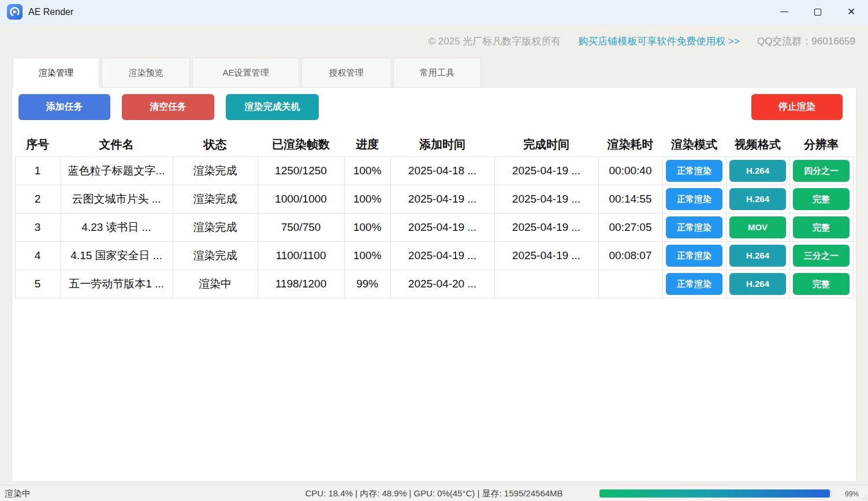 The image size is (868, 501). I want to click on table-row: 5 五一劳动节版本1 ... 渲染中 1198/1200 99% 2025-04…, so click(434, 284).